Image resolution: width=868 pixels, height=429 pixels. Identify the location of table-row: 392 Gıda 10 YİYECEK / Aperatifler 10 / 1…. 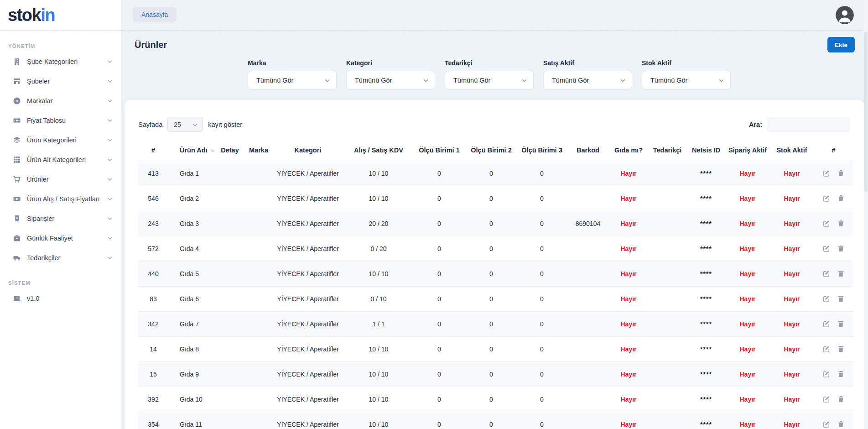
(495, 399).